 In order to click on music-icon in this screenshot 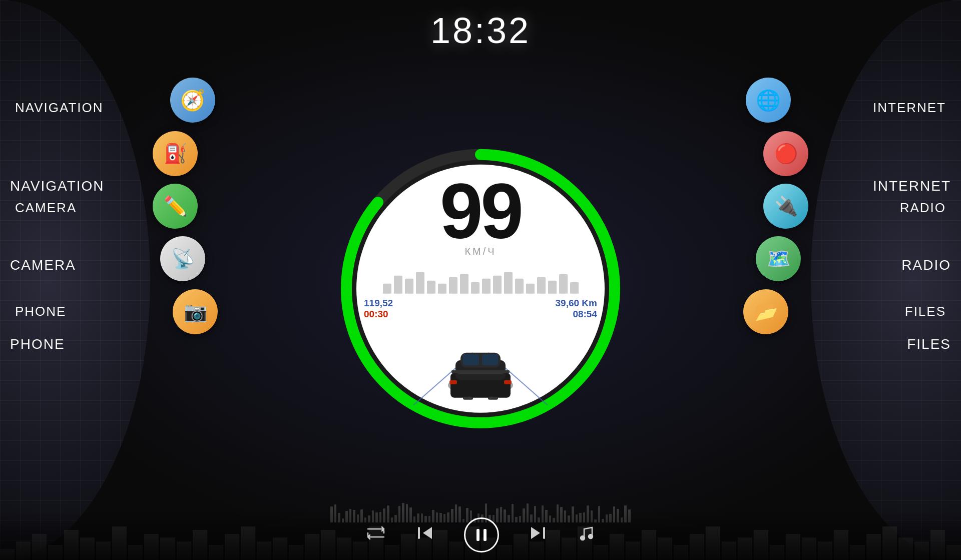, I will do `click(586, 535)`.